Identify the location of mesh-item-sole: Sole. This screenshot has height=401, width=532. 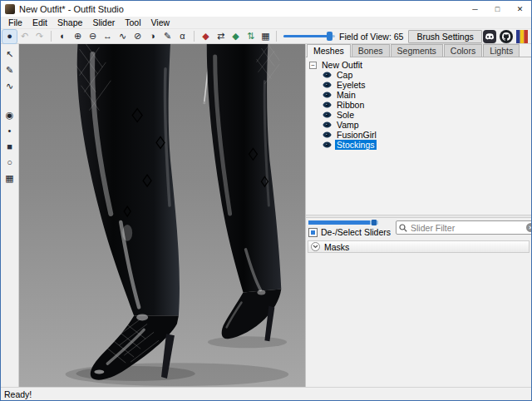
(427, 115).